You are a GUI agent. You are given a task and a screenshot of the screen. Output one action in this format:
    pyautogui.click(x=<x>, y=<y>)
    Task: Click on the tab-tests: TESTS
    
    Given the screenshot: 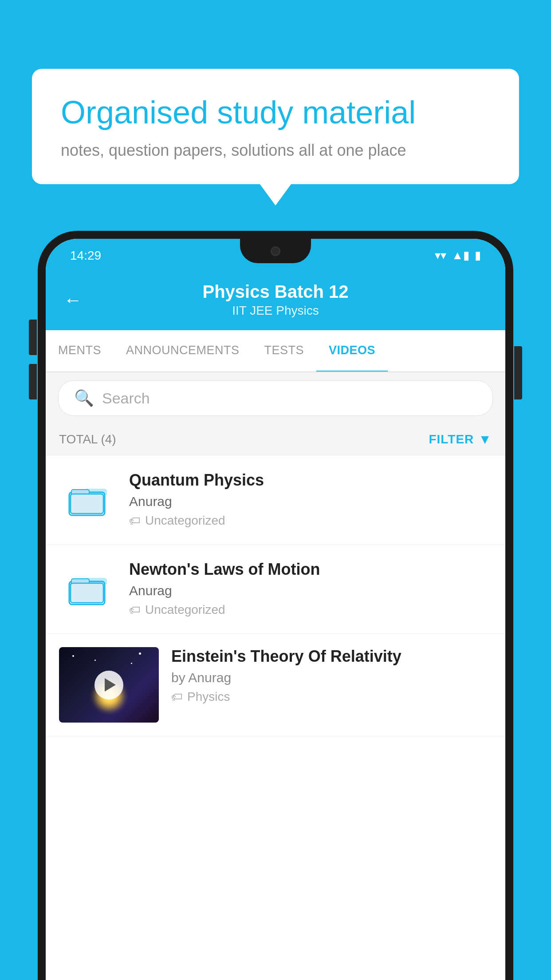 What is the action you would take?
    pyautogui.click(x=284, y=351)
    